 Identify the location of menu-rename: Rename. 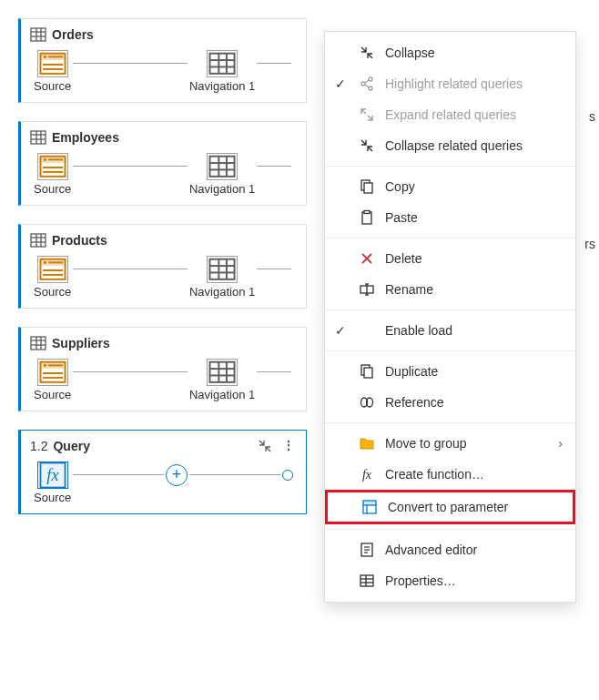
(450, 289).